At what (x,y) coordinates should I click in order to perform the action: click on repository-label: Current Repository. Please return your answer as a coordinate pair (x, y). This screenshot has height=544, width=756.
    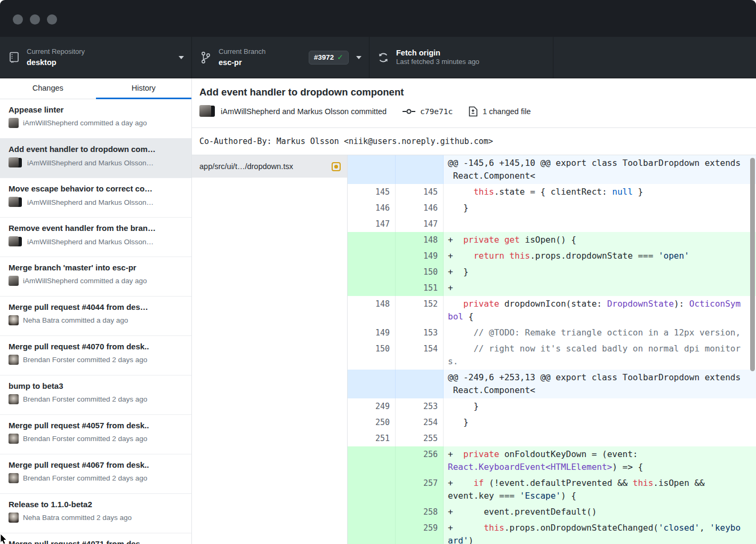
    Looking at the image, I should click on (55, 52).